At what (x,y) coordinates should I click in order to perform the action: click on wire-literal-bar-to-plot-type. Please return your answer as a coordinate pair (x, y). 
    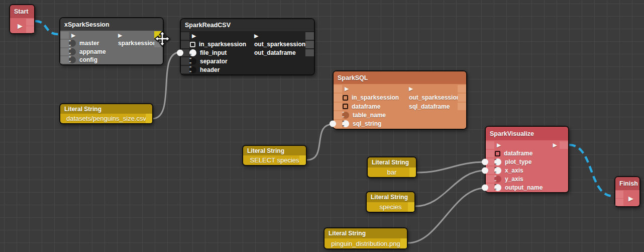
    Looking at the image, I should click on (451, 167).